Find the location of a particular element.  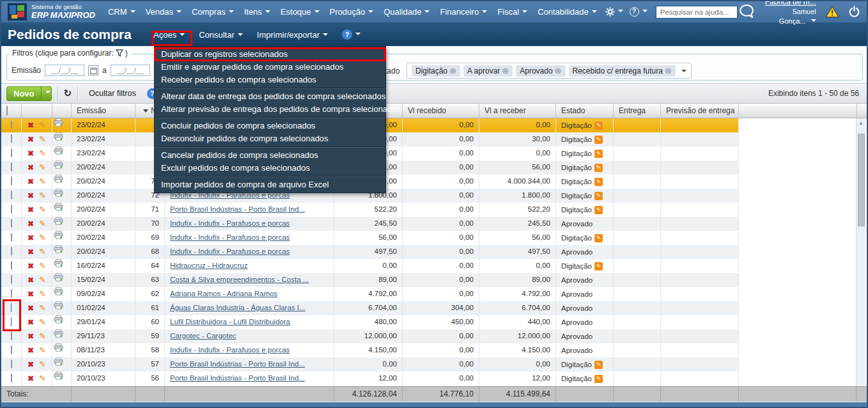

calendar-icon is located at coordinates (93, 70).